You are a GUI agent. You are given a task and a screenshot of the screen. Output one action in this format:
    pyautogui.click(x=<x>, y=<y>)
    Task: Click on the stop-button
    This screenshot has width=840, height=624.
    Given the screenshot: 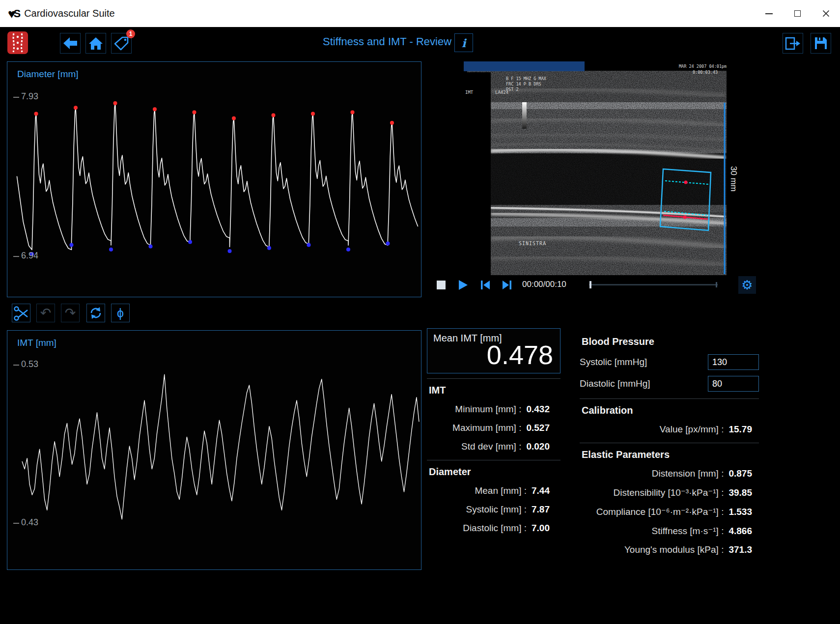 What is the action you would take?
    pyautogui.click(x=441, y=285)
    